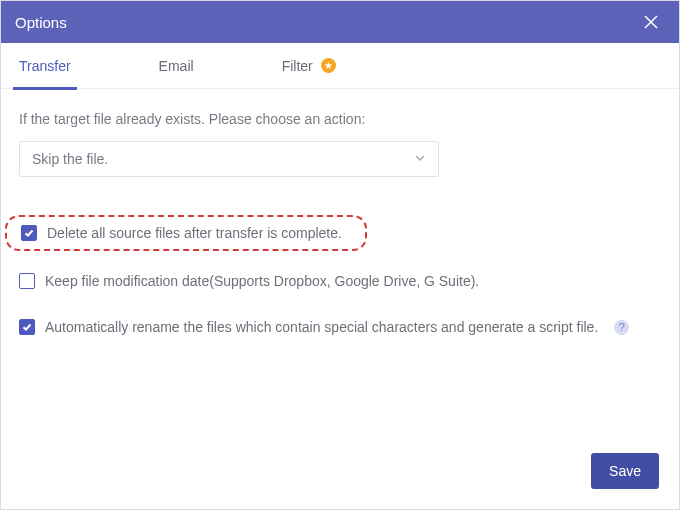 The image size is (680, 510). Describe the element at coordinates (340, 327) in the screenshot. I see `option-auto-rename: Automatically rename the files which con…` at that location.